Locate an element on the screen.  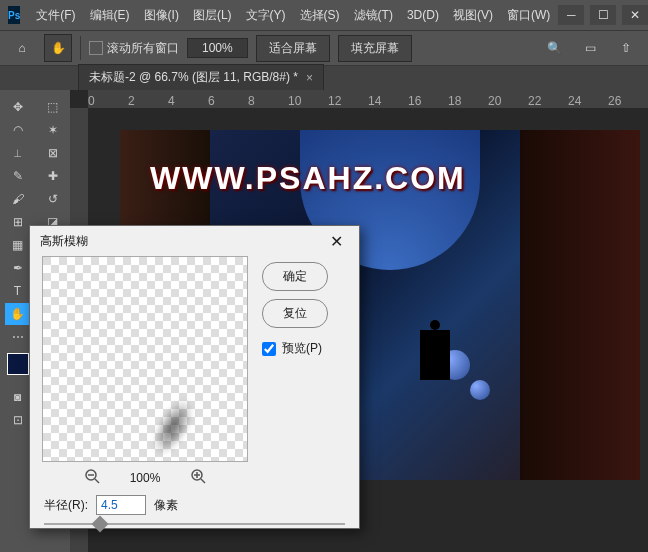
preview-checkbox-label: 预览(P) is located at coordinates (302, 348).